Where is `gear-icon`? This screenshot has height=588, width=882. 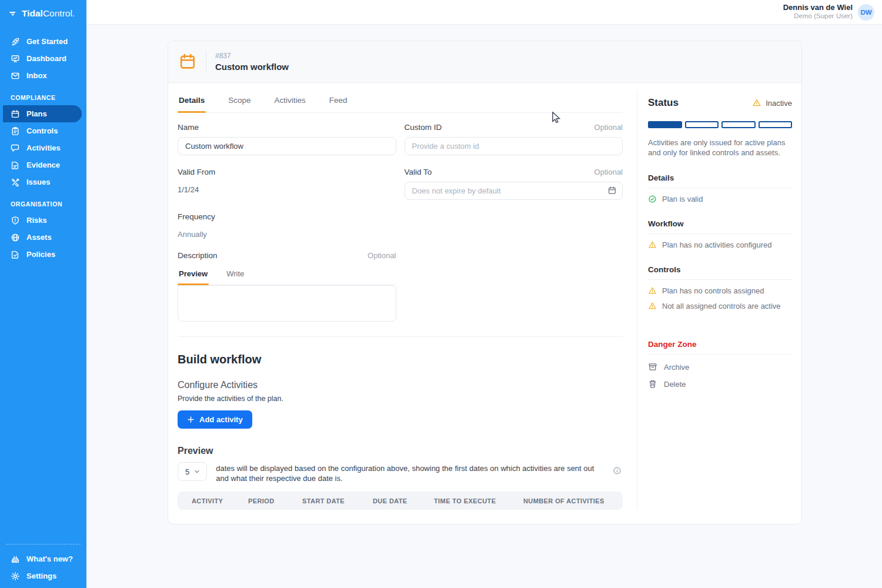
gear-icon is located at coordinates (15, 576).